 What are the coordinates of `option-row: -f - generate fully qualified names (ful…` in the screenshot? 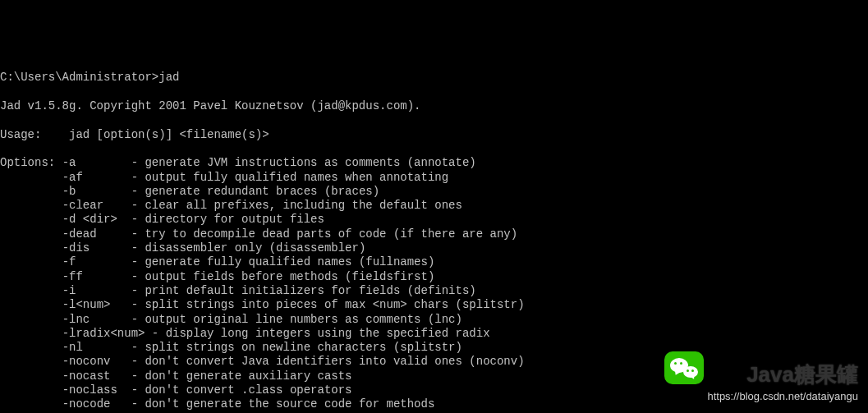 It's located at (434, 263).